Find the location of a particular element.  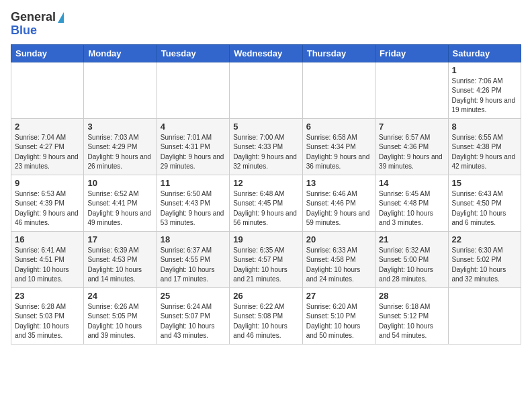

calendar-cell: 23Sunrise: 6:28 AM Sunset: 5:03 PM Dayli… is located at coordinates (48, 316).